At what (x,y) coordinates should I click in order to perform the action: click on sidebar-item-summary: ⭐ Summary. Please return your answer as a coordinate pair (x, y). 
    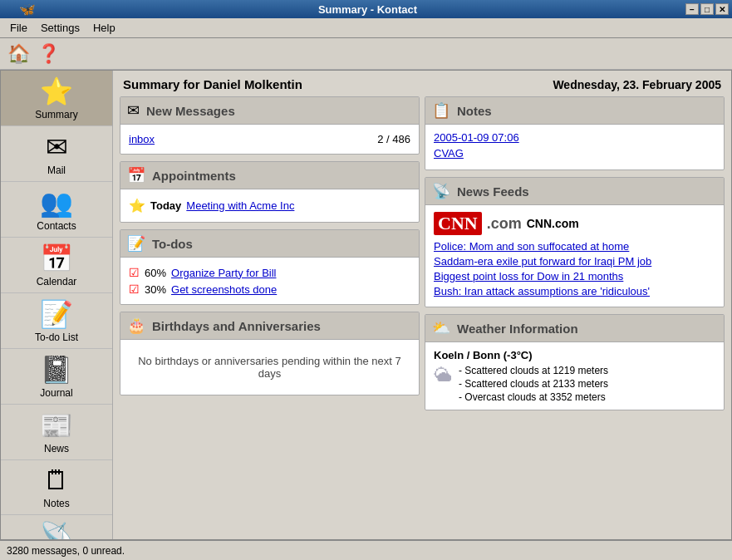
    Looking at the image, I should click on (56, 98).